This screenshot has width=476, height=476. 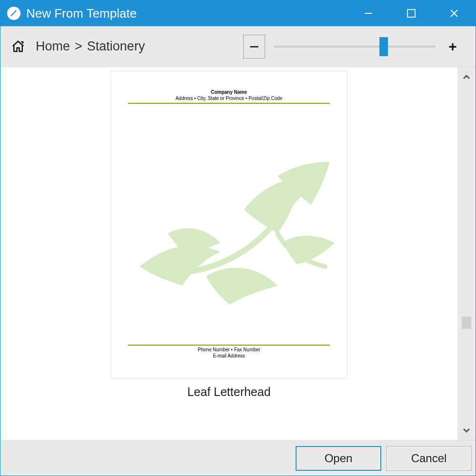 I want to click on zoom-controls: − +, so click(x=352, y=47).